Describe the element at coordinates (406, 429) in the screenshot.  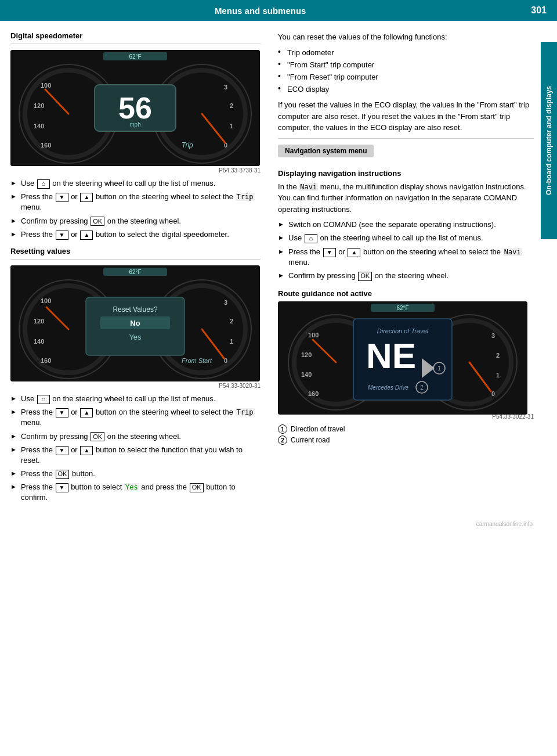
I see `legend-item-1: 1 Direction of travel` at that location.